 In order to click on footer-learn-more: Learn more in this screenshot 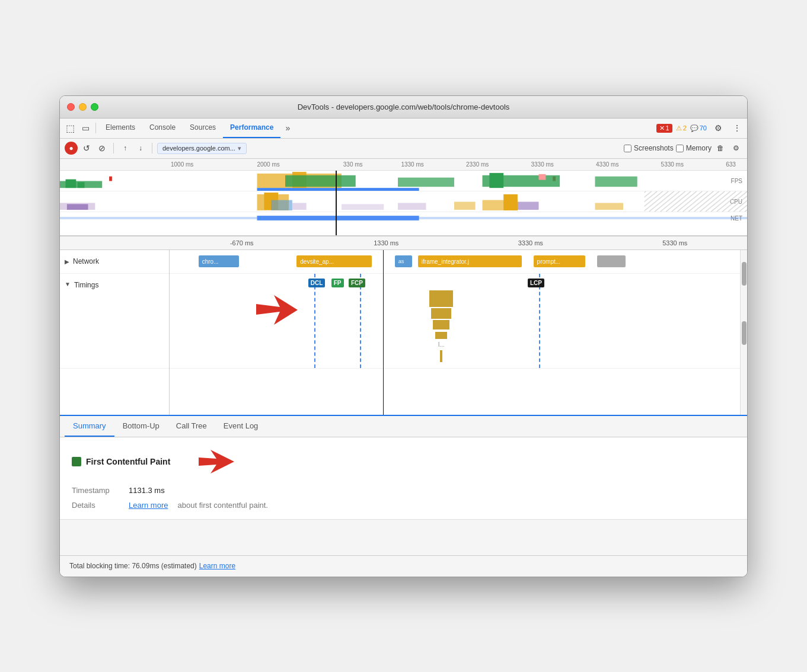, I will do `click(217, 566)`.